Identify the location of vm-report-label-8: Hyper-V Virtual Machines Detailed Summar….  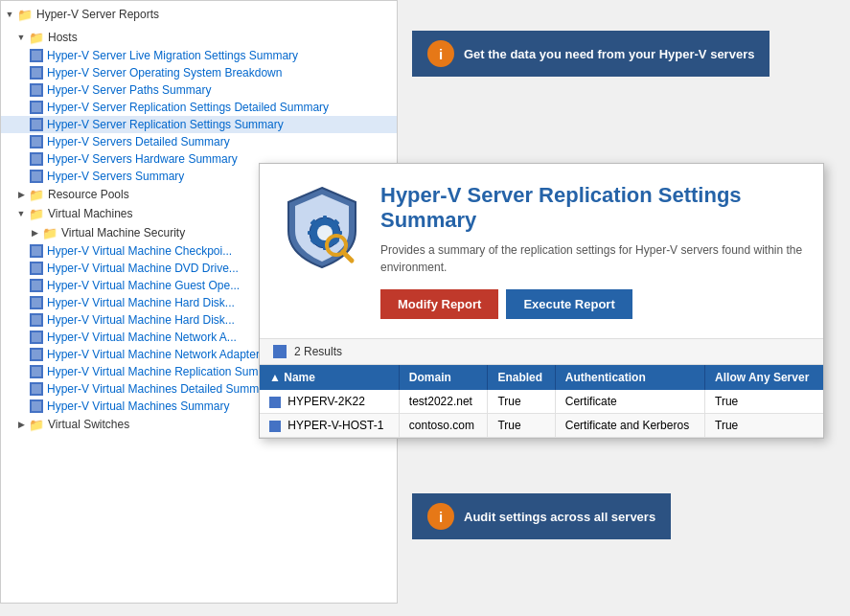
(161, 389).